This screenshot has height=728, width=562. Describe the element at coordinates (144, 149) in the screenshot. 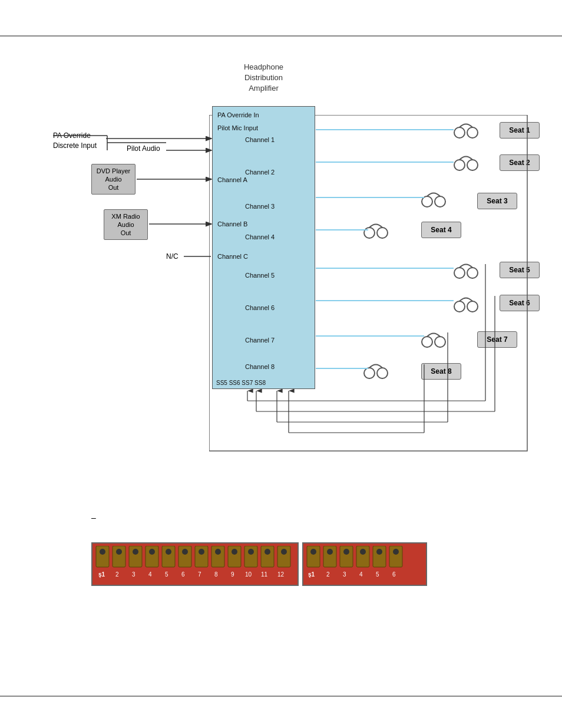

I see `pilot-audio-label: Pilot Audio` at that location.